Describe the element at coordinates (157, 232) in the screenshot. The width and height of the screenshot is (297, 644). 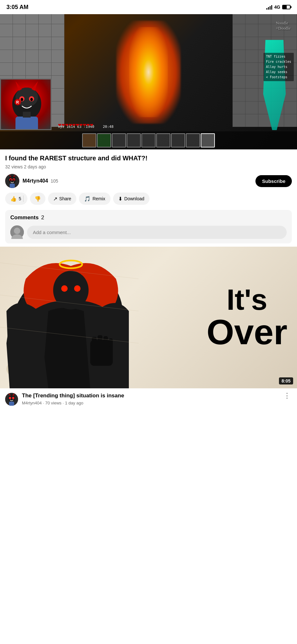
I see `comment-input` at that location.